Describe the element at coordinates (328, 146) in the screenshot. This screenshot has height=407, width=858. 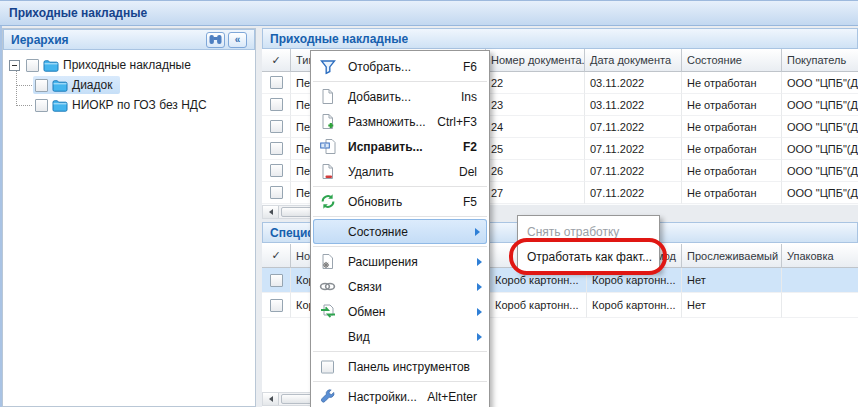
I see `edit-document-icon` at that location.